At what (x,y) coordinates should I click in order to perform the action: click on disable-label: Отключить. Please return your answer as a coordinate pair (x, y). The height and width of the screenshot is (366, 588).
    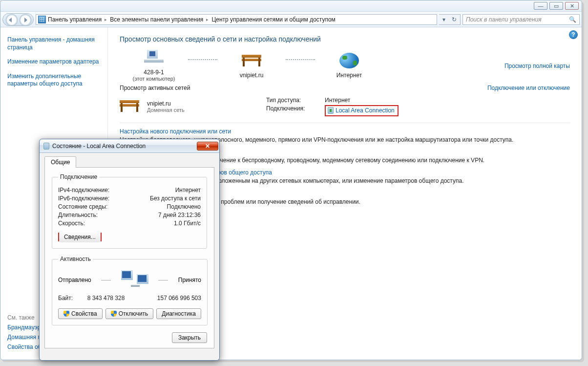
    Looking at the image, I should click on (134, 314).